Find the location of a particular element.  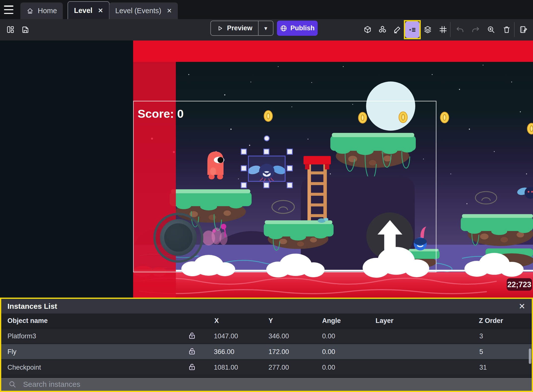

instance-y: 277.00 is located at coordinates (279, 367).